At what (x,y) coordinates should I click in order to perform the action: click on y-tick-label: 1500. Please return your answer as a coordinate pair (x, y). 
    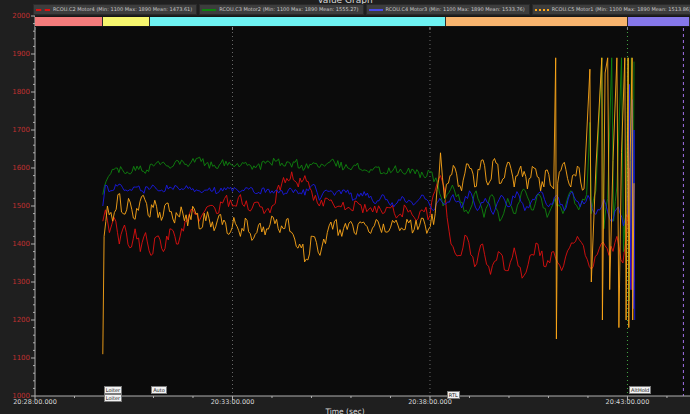
    Looking at the image, I should click on (16, 206).